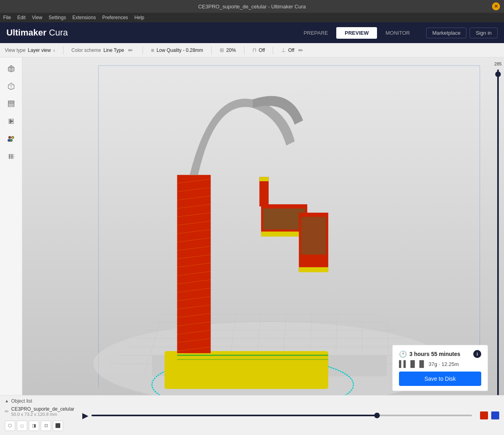 Image resolution: width=504 pixels, height=435 pixels. What do you see at coordinates (495, 415) in the screenshot?
I see `color-swatch-blue` at bounding box center [495, 415].